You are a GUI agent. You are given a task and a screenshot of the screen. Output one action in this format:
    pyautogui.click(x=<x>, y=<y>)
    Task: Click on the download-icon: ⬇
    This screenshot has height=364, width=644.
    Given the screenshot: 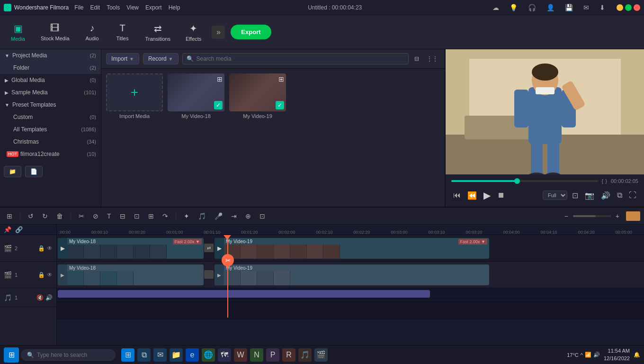 What is the action you would take?
    pyautogui.click(x=602, y=8)
    